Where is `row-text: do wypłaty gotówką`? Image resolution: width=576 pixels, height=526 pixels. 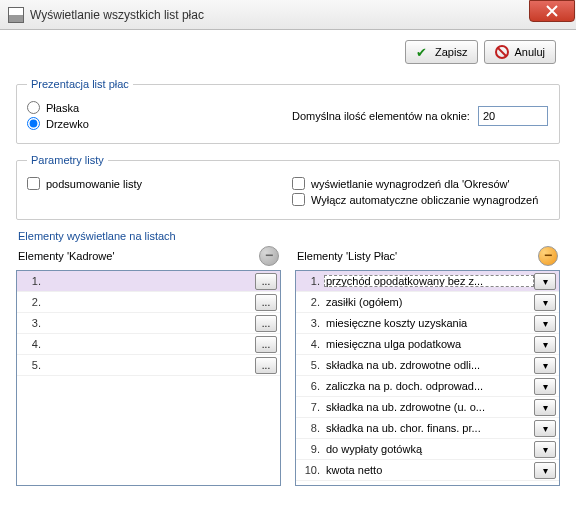 row-text: do wypłaty gotówką is located at coordinates (429, 449).